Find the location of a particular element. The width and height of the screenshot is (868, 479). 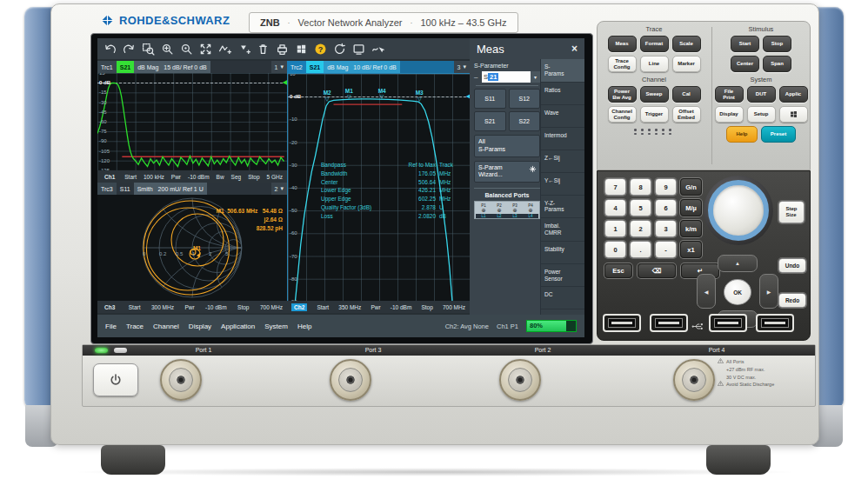

meas-tab-intermod: Intermod is located at coordinates (563, 139).